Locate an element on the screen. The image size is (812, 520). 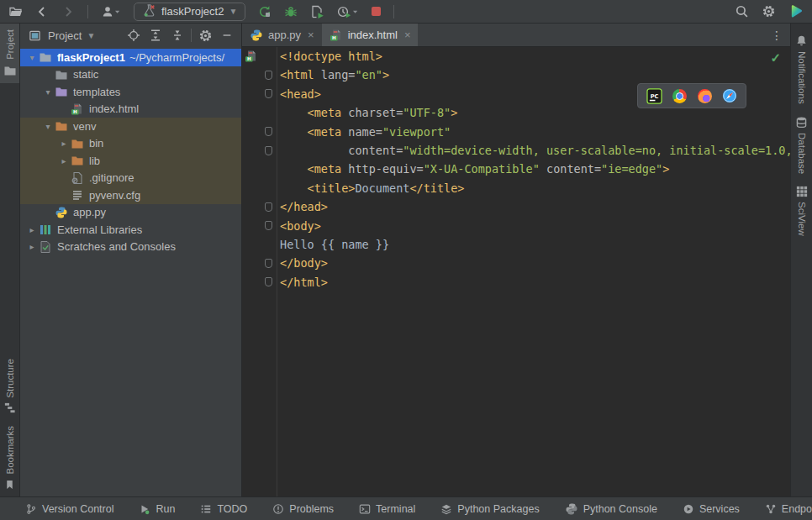
code-line: <body> is located at coordinates (535, 226).